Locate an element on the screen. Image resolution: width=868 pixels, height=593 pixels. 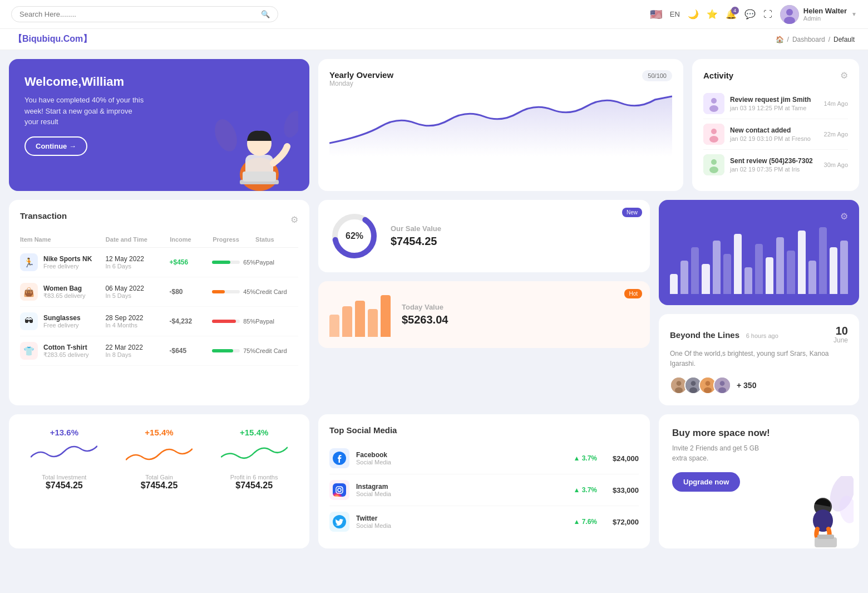
social-name-0: Facebook is located at coordinates (374, 455).